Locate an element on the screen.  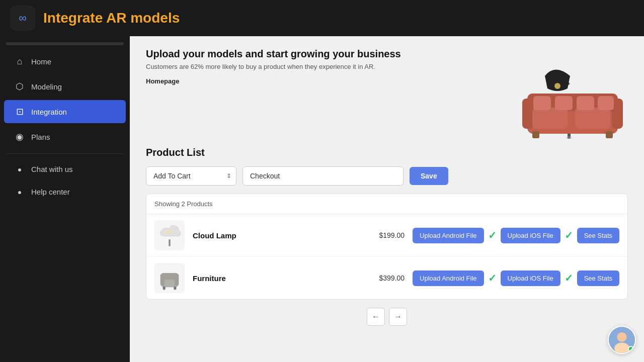
modeling-icon: ⬡ is located at coordinates (20, 86).